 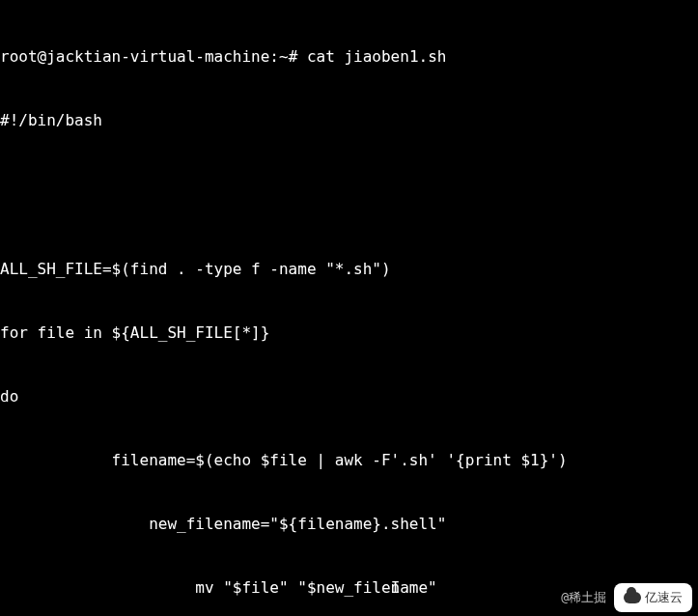 I want to click on text-cursor-icon: I, so click(x=396, y=587).